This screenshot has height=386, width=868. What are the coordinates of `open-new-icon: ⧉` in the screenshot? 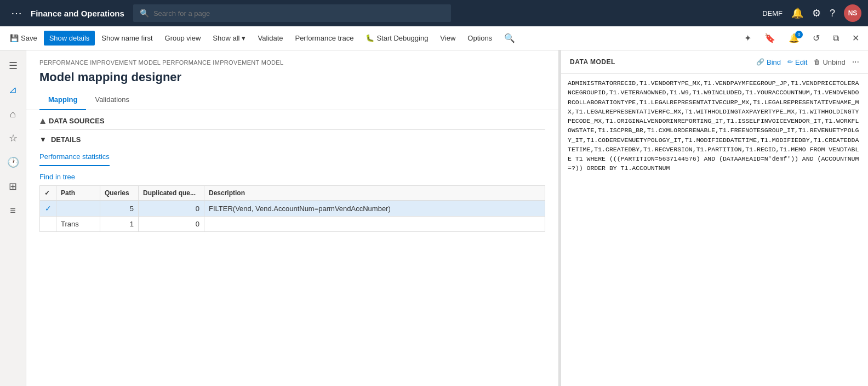 It's located at (836, 38).